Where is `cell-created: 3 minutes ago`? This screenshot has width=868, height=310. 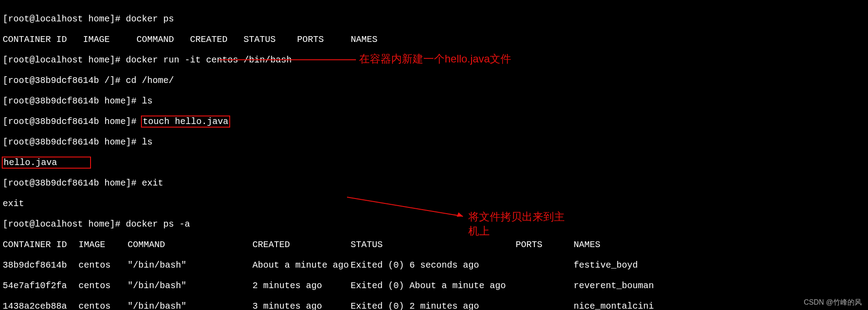
cell-created: 3 minutes ago is located at coordinates (302, 306).